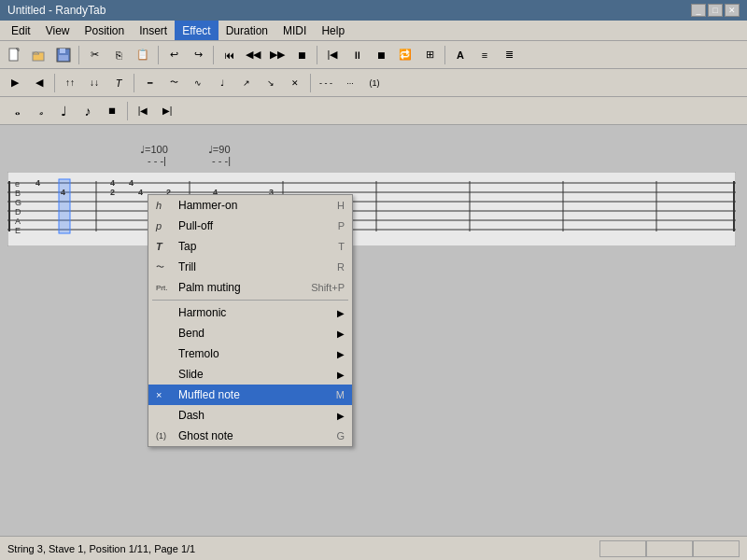 The height and width of the screenshot is (560, 747). I want to click on menu-item-slide: Slide ▶, so click(250, 374).